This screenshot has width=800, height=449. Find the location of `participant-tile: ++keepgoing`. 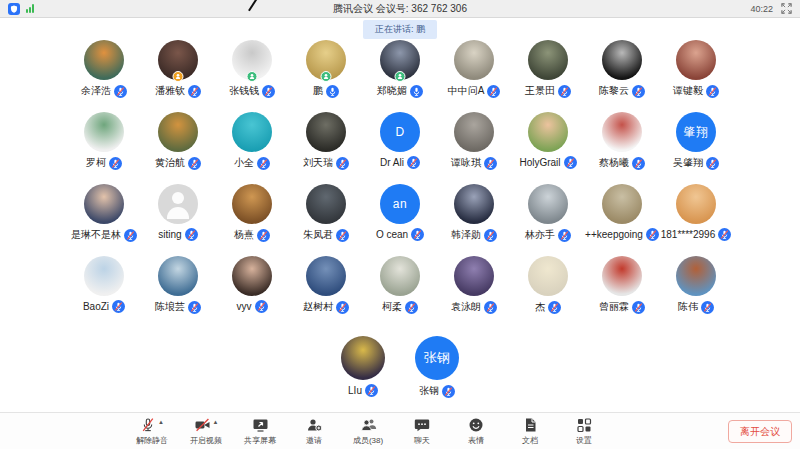

participant-tile: ++keepgoing is located at coordinates (622, 220).